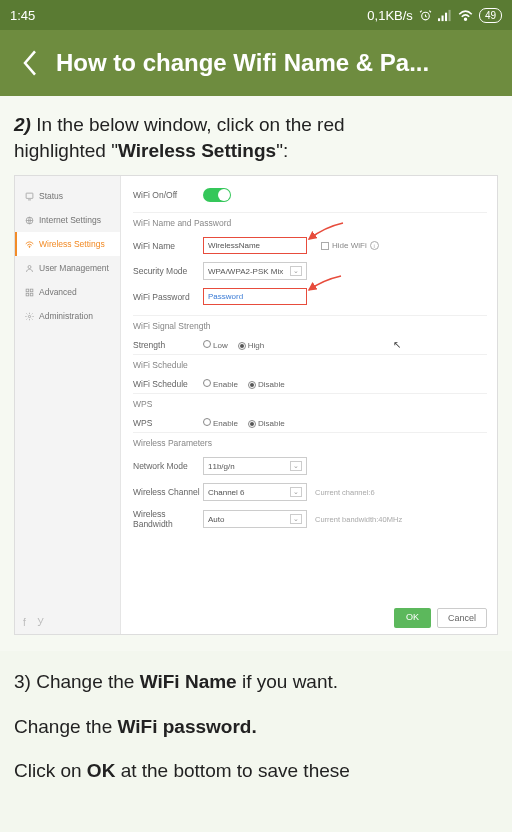 The height and width of the screenshot is (832, 512). Describe the element at coordinates (310, 246) in the screenshot. I see `wifi-name-row: WiFi Name WirelessName Hide WiFi i` at that location.